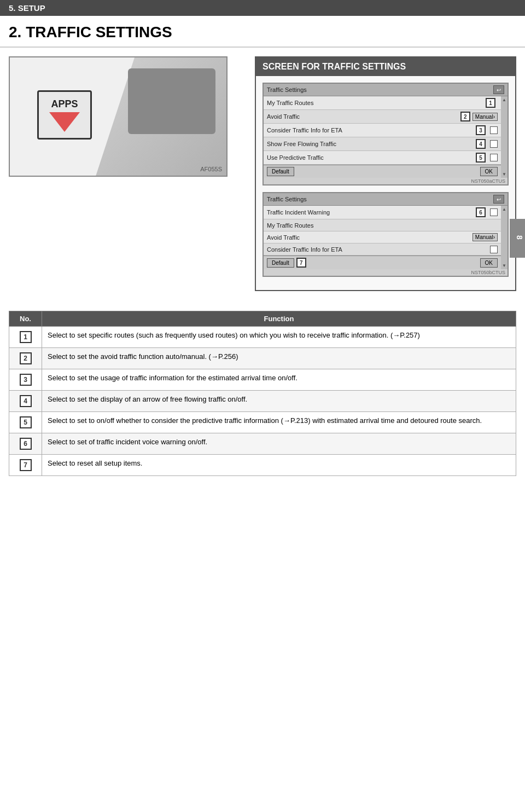  Describe the element at coordinates (491, 103) in the screenshot. I see `ui-num-badge-1: 1` at that location.